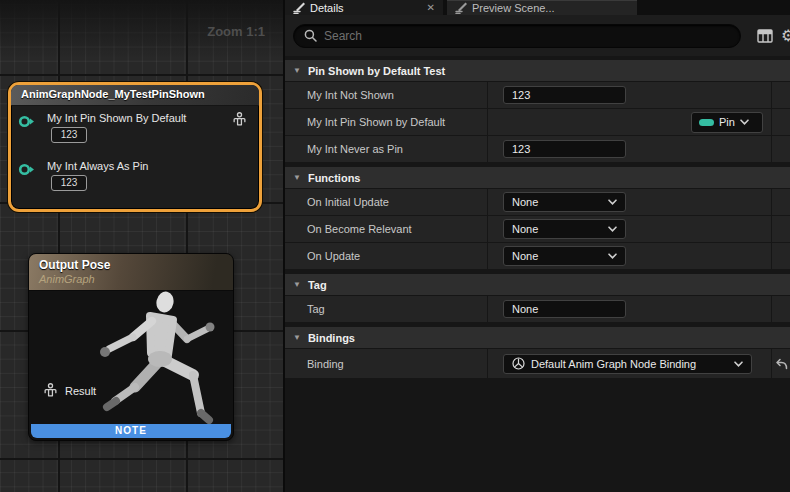 Image resolution: width=790 pixels, height=492 pixels. What do you see at coordinates (538, 285) in the screenshot?
I see `section-header: ▼ Tag` at bounding box center [538, 285].